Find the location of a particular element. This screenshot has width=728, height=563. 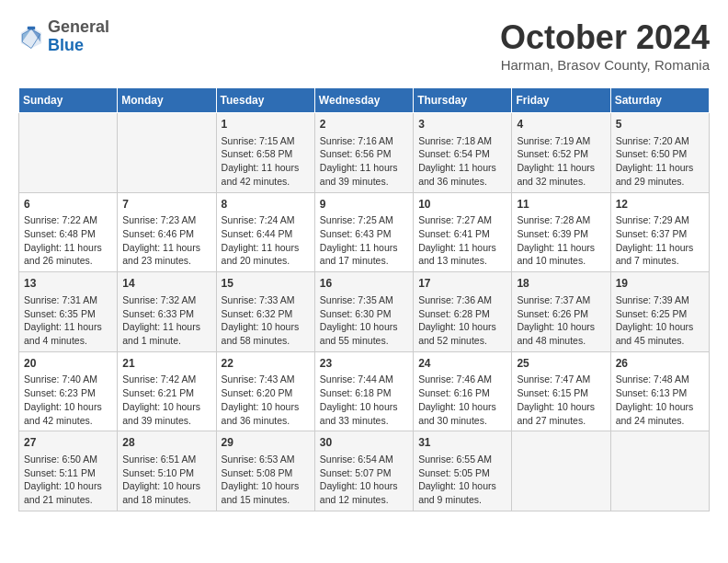

calendar-week-row: 27Sunrise: 6:50 AMSunset: 5:11 PMDayligh… is located at coordinates (364, 471).